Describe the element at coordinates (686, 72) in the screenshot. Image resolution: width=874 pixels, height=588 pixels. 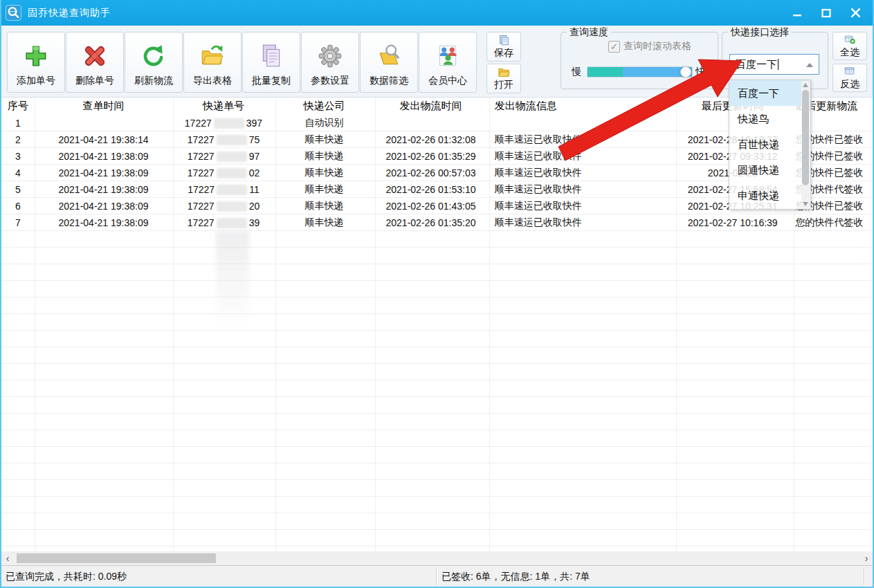
I see `speed-slider-thumb` at that location.